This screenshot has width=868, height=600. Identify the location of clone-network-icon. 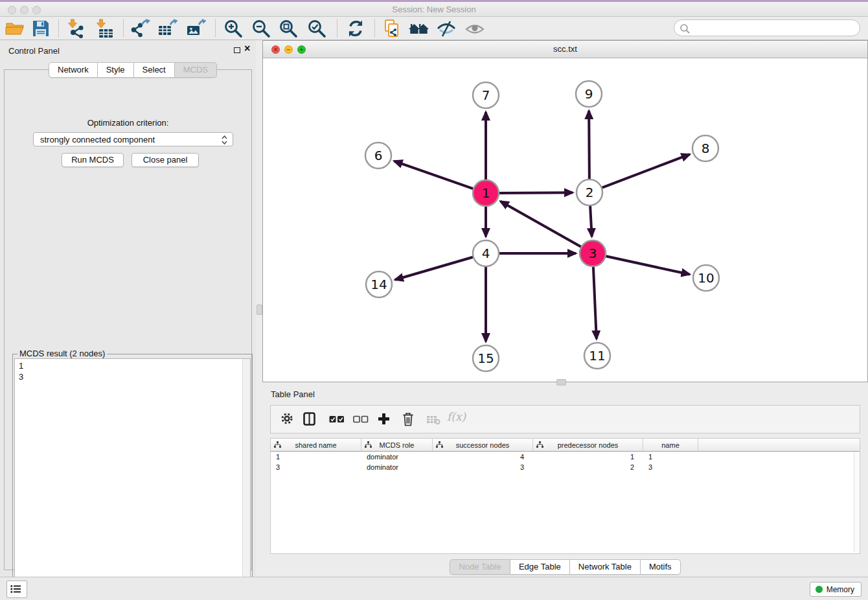
(393, 29).